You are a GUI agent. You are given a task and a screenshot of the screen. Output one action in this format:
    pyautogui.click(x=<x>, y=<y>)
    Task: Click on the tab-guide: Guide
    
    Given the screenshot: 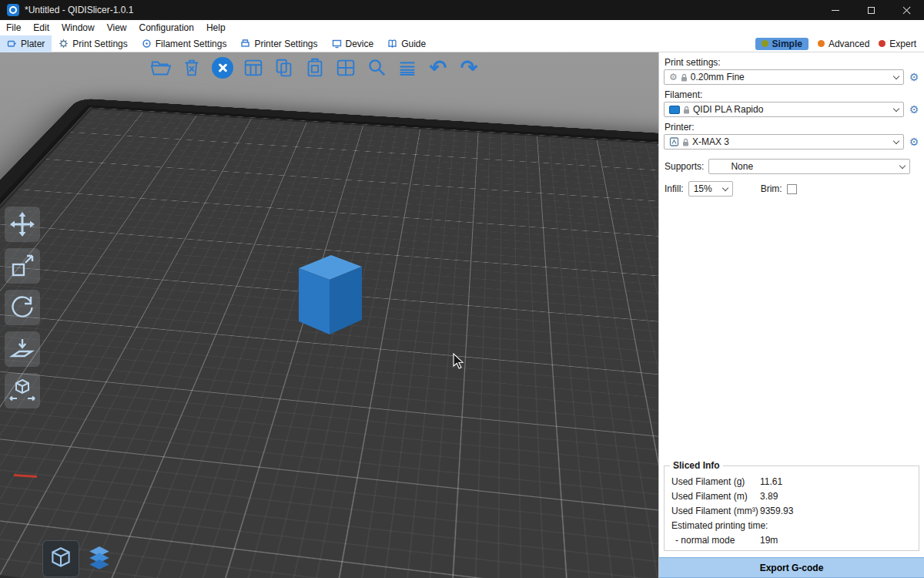 What is the action you would take?
    pyautogui.click(x=407, y=44)
    